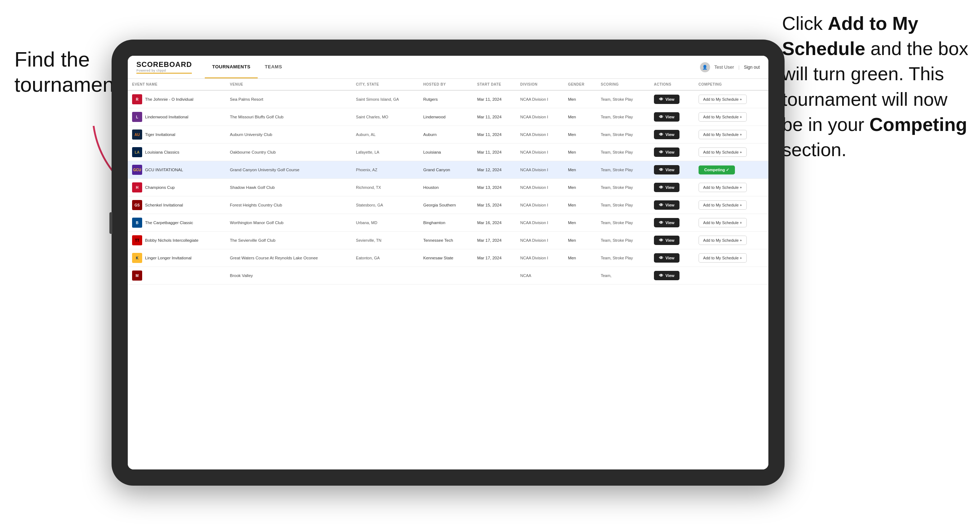  I want to click on col-division: DIVISION, so click(540, 84).